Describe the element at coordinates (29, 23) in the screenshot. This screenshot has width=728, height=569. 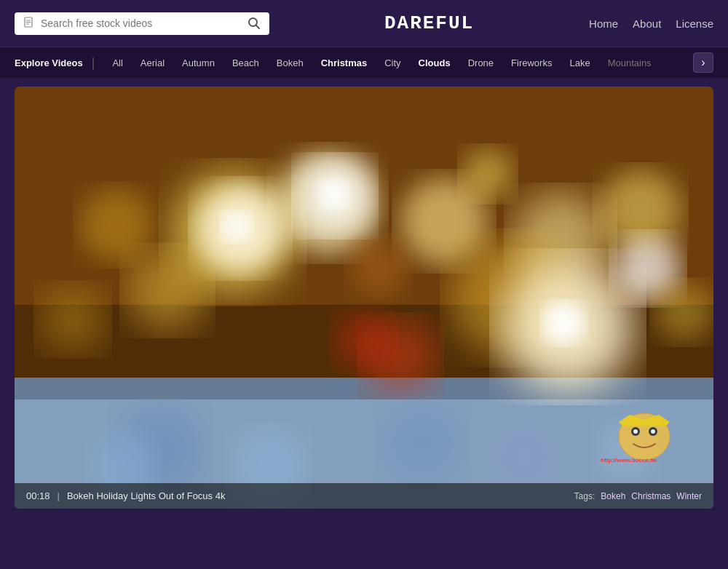
I see `document-icon` at that location.